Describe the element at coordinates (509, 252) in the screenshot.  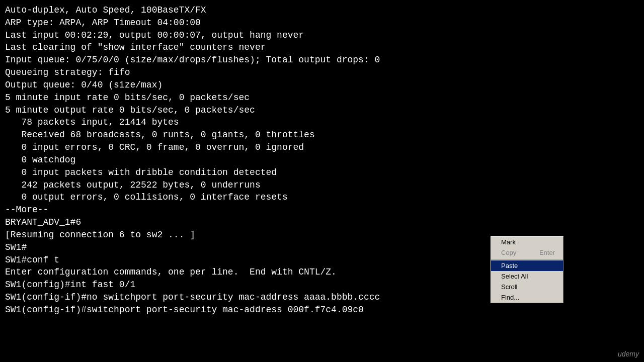
I see `menu-item-label: Copy` at that location.